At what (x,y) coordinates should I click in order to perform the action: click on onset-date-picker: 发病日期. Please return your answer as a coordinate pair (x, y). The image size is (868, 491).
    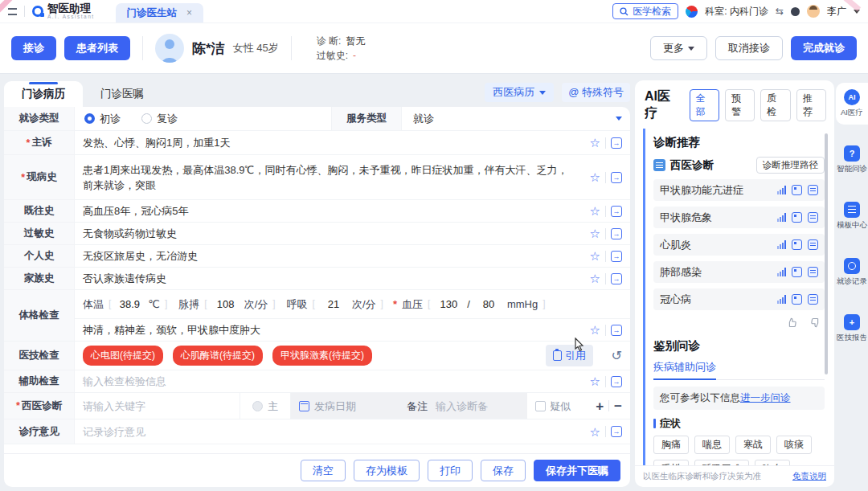
    Looking at the image, I should click on (349, 406).